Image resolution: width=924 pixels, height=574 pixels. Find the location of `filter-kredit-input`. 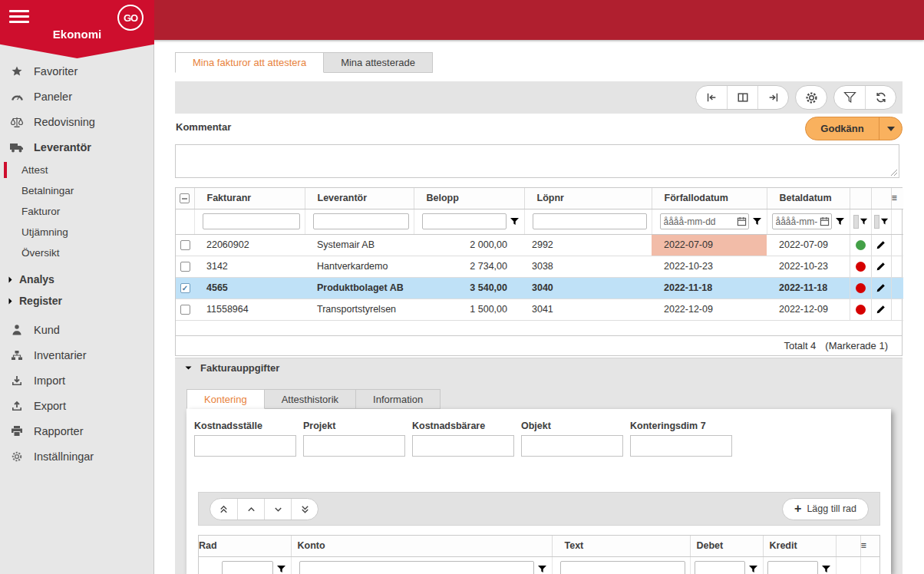

filter-kredit-input is located at coordinates (793, 568).